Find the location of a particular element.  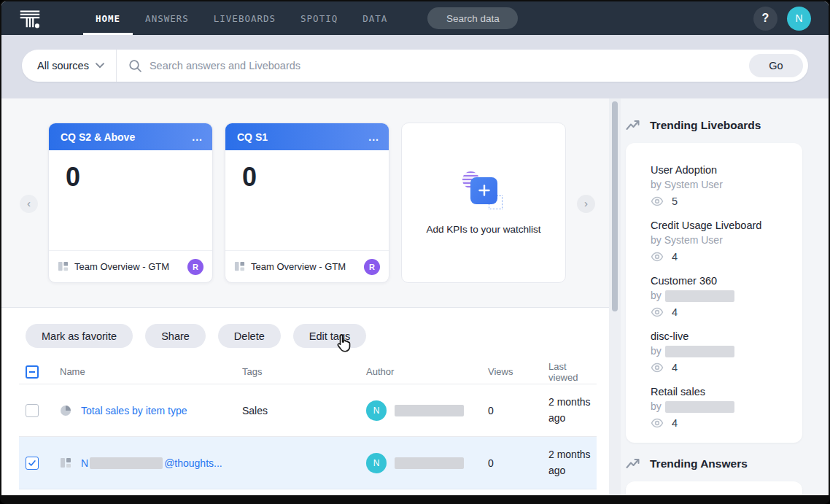

kpi-card-title: CQ S1 is located at coordinates (252, 137).